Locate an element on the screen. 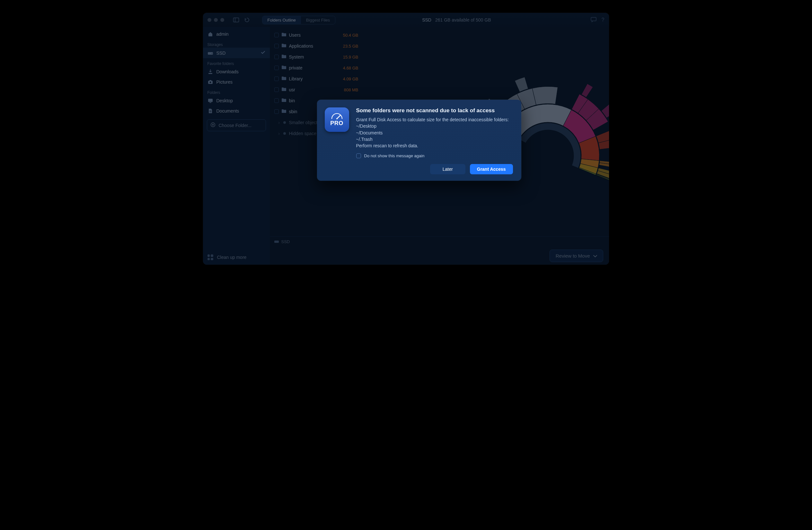  sidebar-item-label: SSD is located at coordinates (221, 53).